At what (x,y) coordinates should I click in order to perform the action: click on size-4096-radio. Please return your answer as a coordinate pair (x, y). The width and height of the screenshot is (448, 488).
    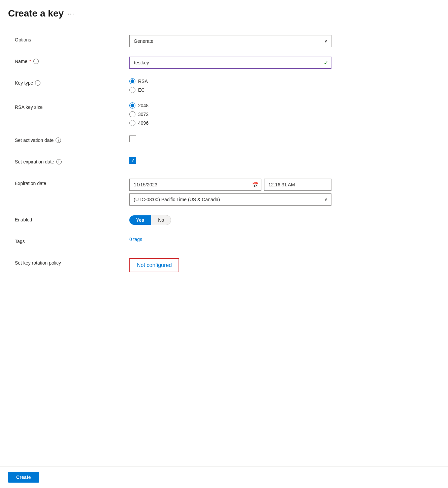
    Looking at the image, I should click on (132, 123).